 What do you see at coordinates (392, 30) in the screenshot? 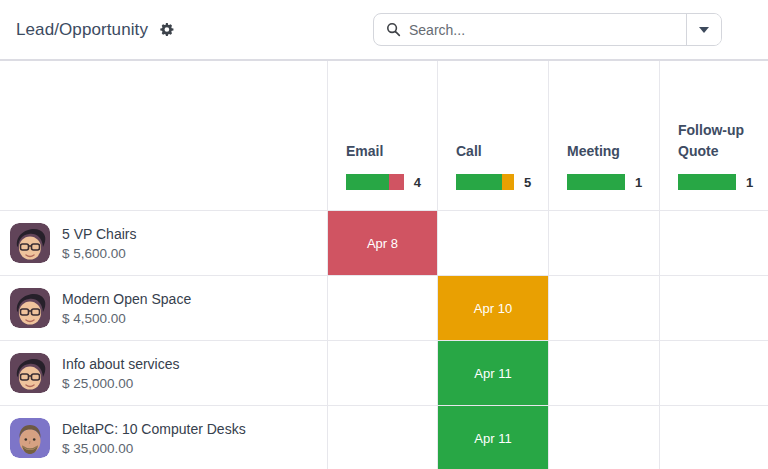
I see `search-icon` at bounding box center [392, 30].